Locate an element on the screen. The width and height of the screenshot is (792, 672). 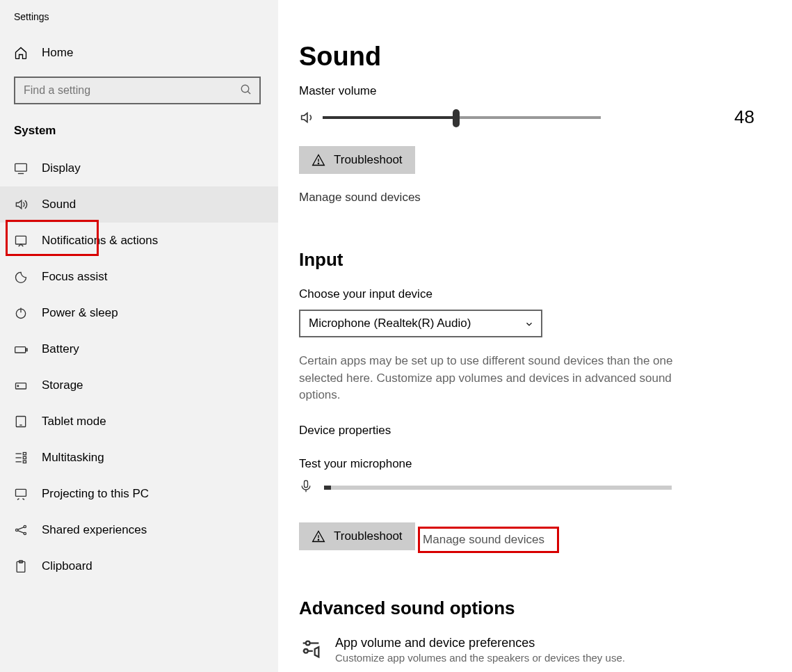
sidebar-item-label: Clipboard is located at coordinates (67, 566).